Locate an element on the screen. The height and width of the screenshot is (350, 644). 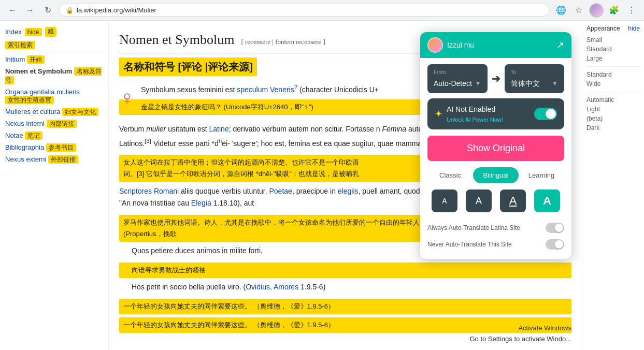
back-button: ← is located at coordinates (12, 10).